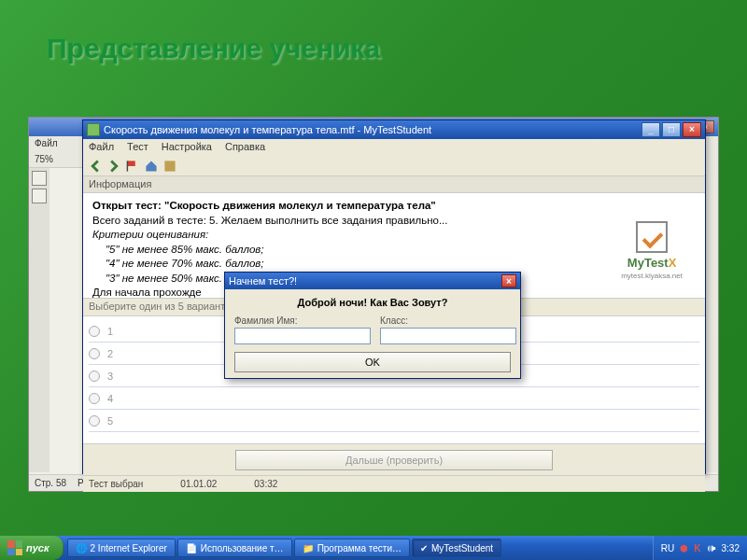  Describe the element at coordinates (39, 320) in the screenshot. I see `word-side-toolbar` at that location.